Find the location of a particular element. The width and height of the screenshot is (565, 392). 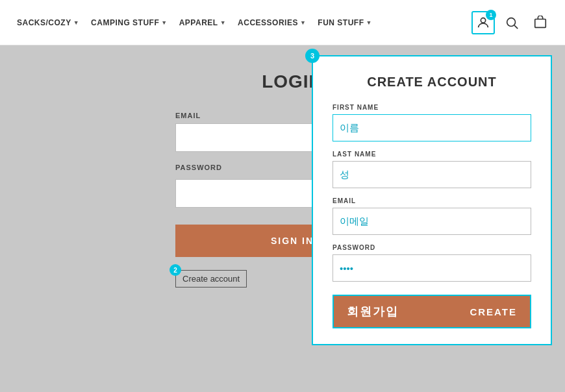

create-password-input is located at coordinates (432, 268).